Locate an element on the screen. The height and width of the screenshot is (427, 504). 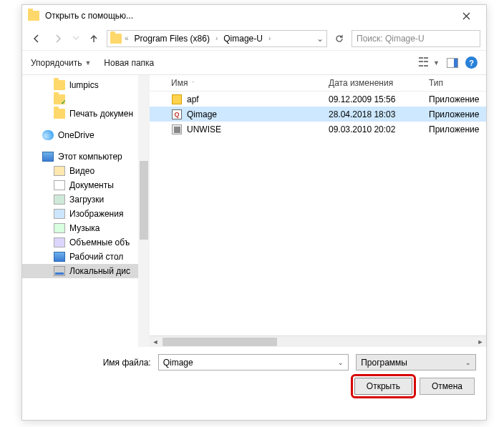
search-input: Поиск: Qimage-U is located at coordinates (416, 39).